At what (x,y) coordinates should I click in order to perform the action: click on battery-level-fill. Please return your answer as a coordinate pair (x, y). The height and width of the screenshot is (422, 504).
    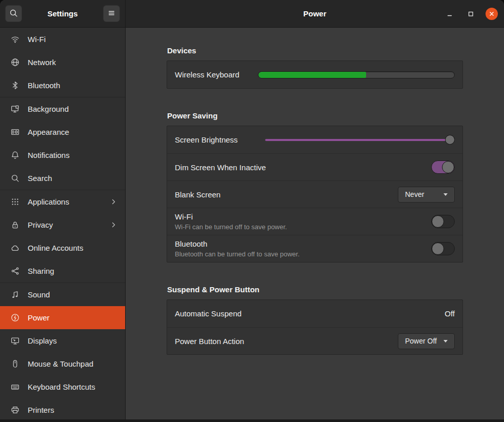
    Looking at the image, I should click on (312, 75).